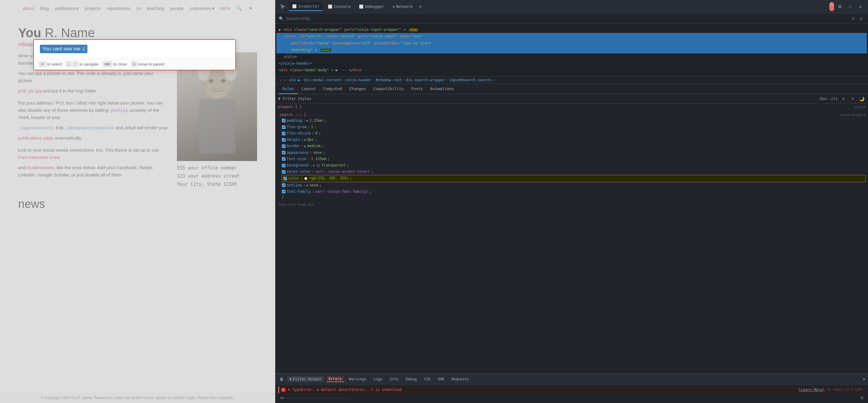  What do you see at coordinates (862, 398) in the screenshot?
I see `console-copy-btn: ⎘` at bounding box center [862, 398].